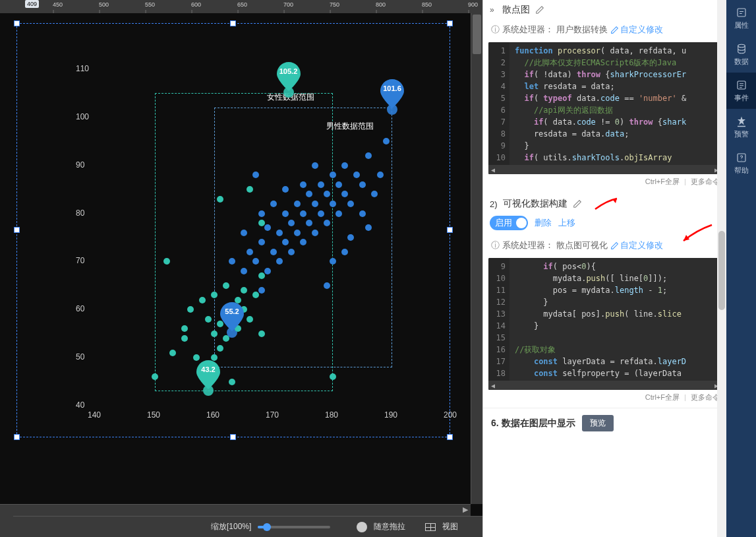  What do you see at coordinates (80, 165) in the screenshot?
I see `y-tick-label: 90` at bounding box center [80, 165].